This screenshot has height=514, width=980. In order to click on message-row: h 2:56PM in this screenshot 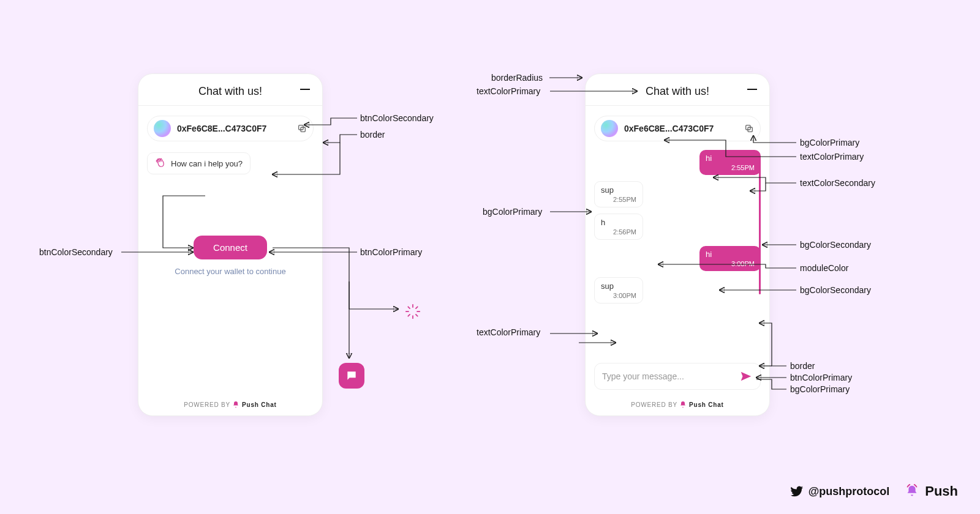, I will do `click(677, 226)`.